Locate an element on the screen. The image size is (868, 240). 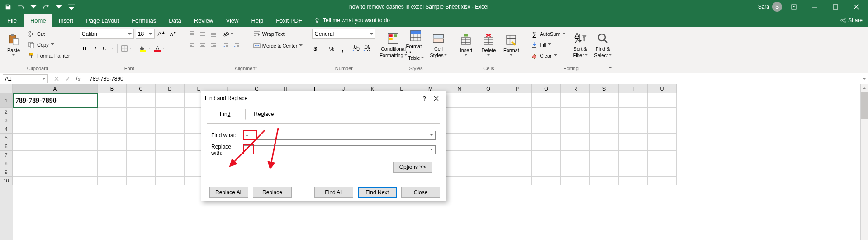
replace-button: Replace is located at coordinates (272, 192).